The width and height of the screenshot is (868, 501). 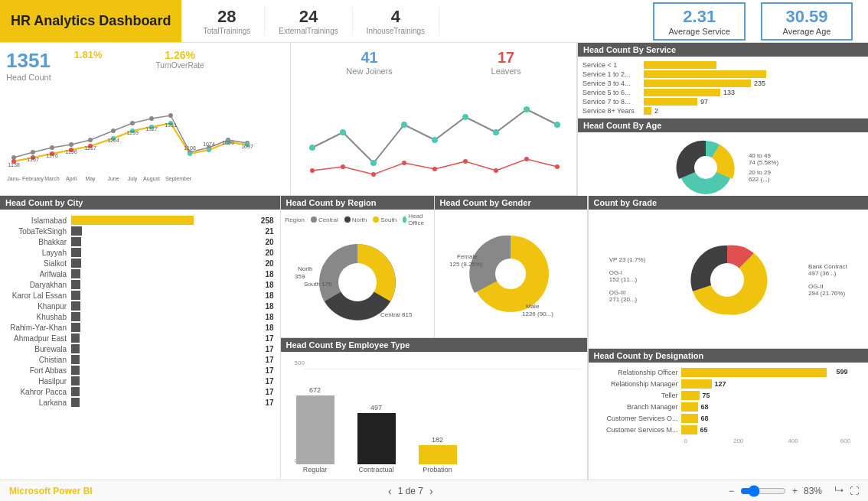 I want to click on zoom-slider, so click(x=763, y=491).